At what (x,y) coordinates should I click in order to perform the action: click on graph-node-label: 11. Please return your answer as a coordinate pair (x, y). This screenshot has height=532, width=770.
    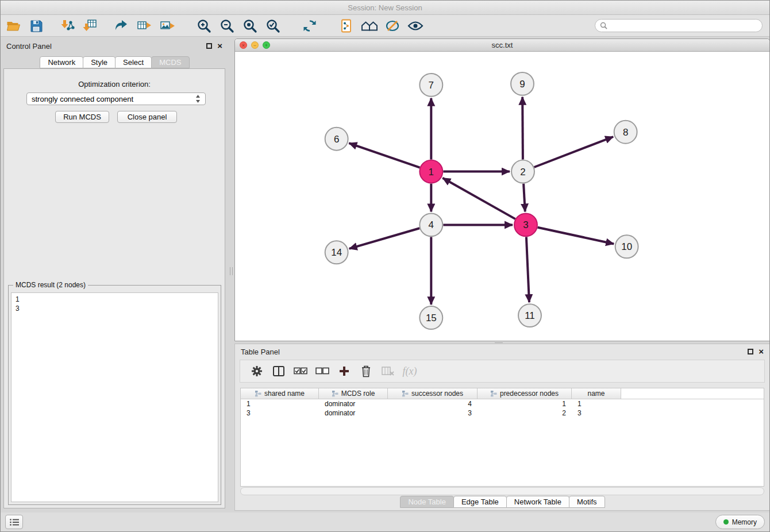
    Looking at the image, I should click on (530, 316).